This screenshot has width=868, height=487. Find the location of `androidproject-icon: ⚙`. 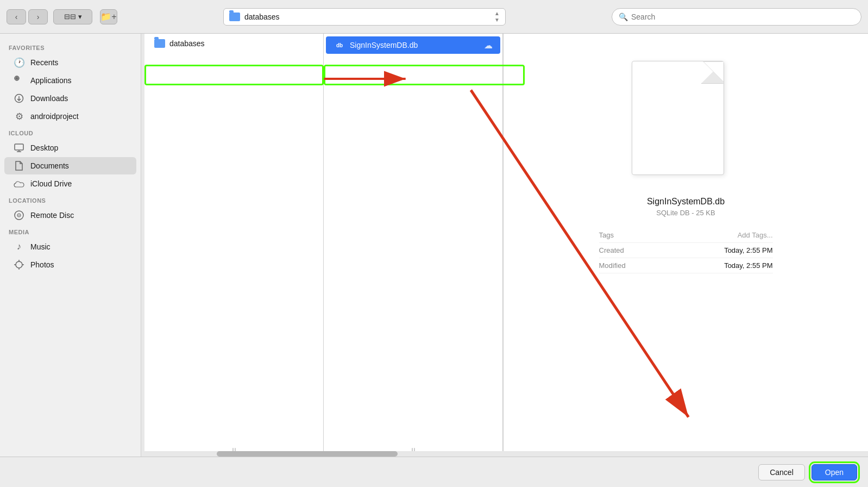

androidproject-icon: ⚙ is located at coordinates (19, 116).